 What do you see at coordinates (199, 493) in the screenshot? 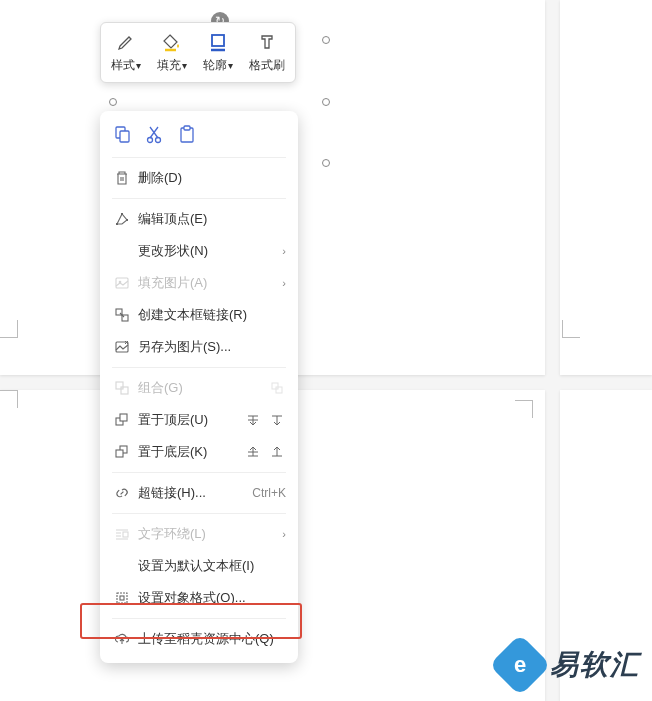
I see `hyperlink-menu-item: 超链接(H)... Ctrl+K` at bounding box center [199, 493].